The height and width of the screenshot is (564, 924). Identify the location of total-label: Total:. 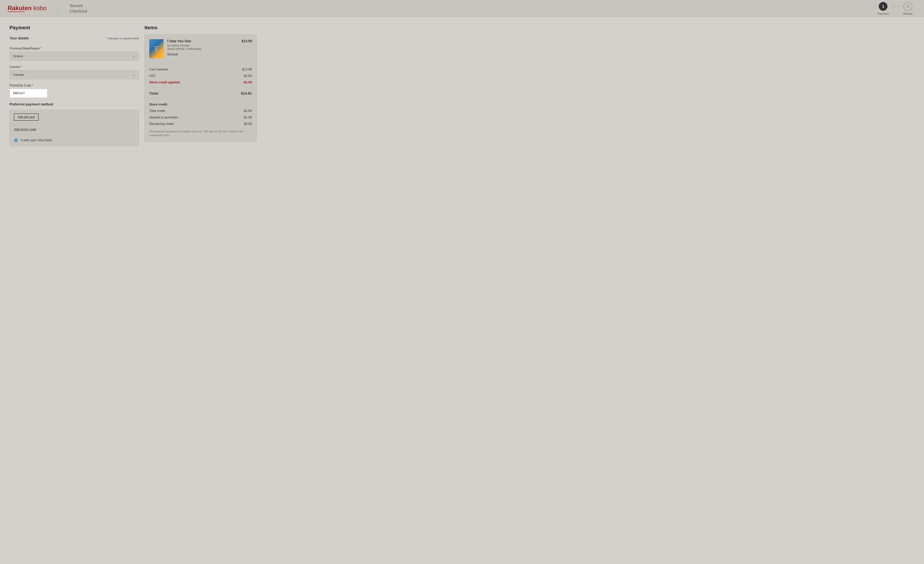
(154, 93).